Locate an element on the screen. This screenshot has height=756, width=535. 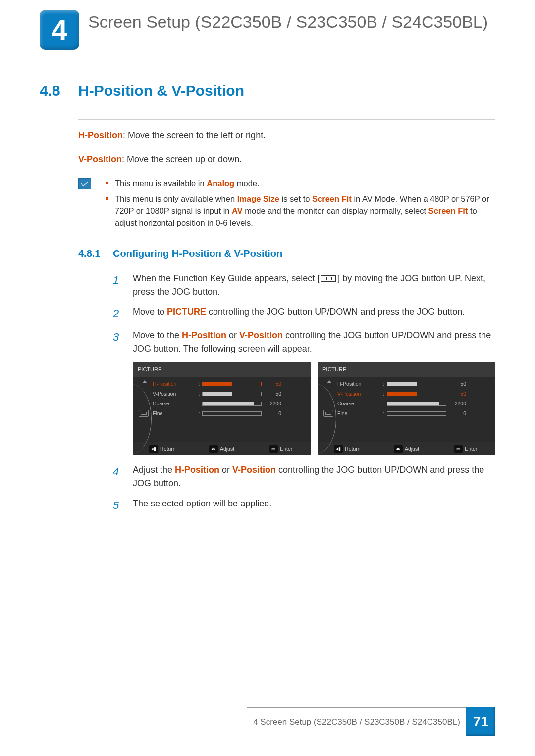
step-number: 5 is located at coordinates (123, 505).